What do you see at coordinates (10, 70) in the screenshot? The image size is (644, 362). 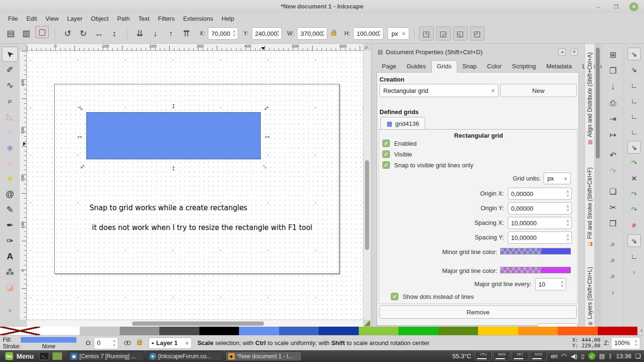 I see `node-editor-tool: ✐` at bounding box center [10, 70].